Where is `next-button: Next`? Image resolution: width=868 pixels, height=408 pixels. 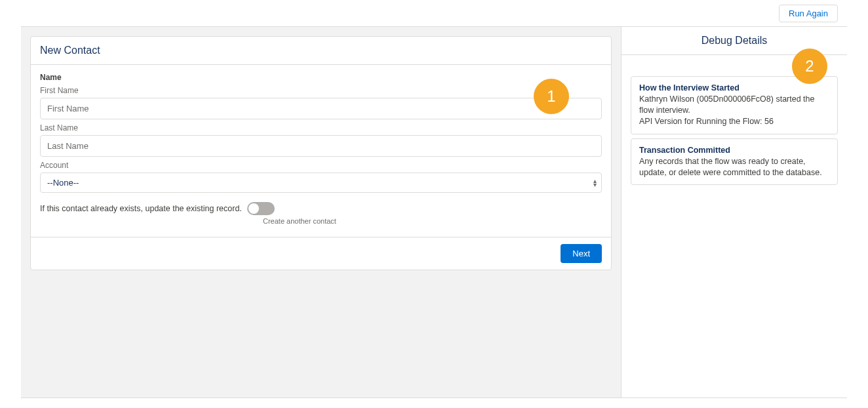
next-button: Next is located at coordinates (581, 253).